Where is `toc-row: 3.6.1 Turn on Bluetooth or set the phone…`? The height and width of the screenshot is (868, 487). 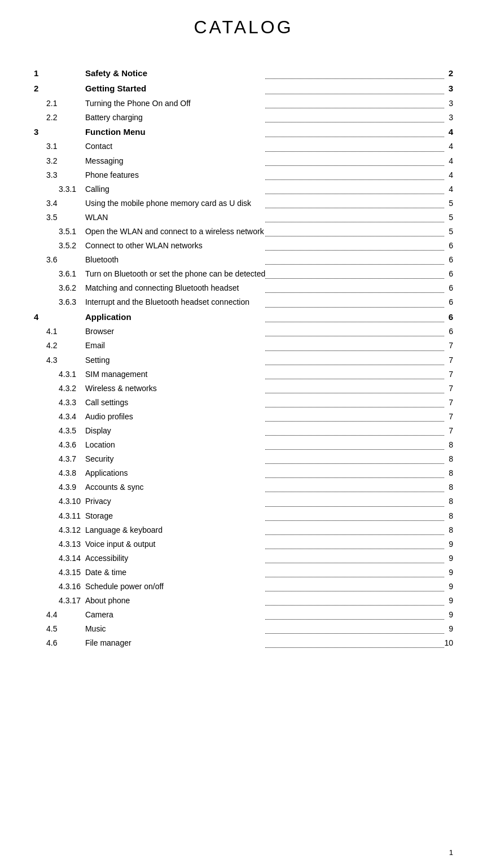
toc-row: 3.6.1 Turn on Bluetooth or set the phone… is located at coordinates (244, 274).